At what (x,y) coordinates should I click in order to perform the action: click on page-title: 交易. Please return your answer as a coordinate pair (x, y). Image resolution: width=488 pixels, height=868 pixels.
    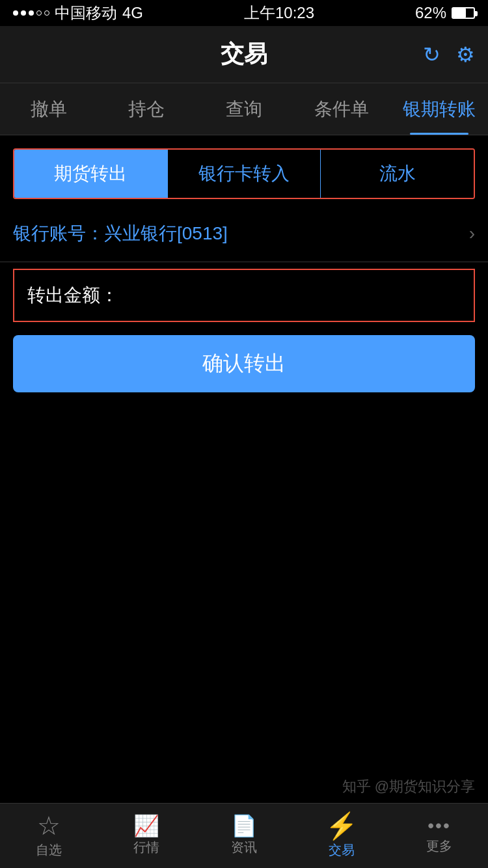
    Looking at the image, I should click on (244, 55).